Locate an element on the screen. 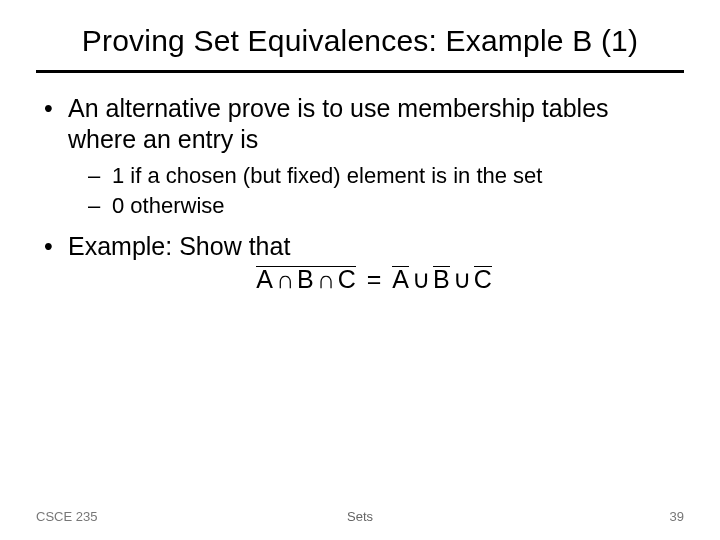 This screenshot has height=540, width=720. bullet-2: Example: Show that A∩B∩C = A∪B∪C is located at coordinates (360, 264).